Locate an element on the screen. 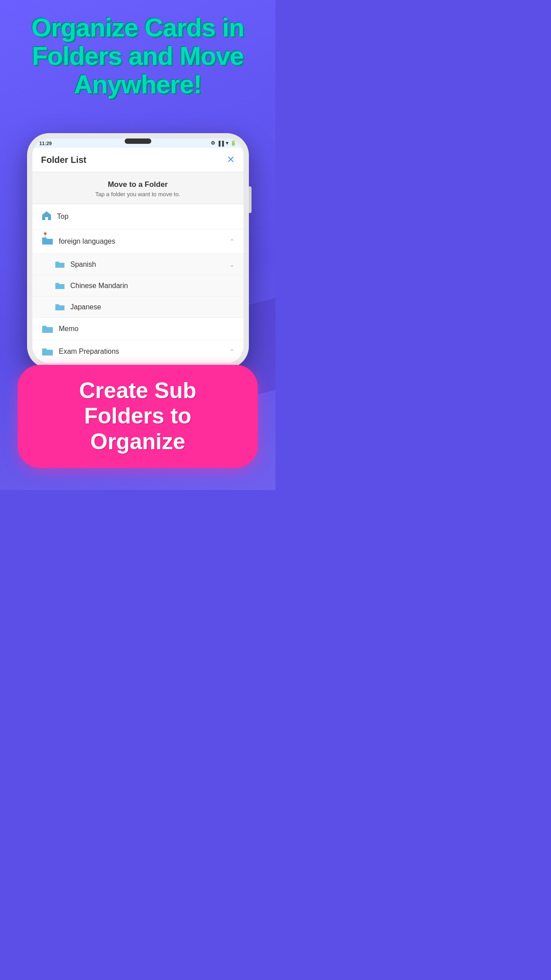 This screenshot has width=551, height=980. folder-item-foreign-languages: 📍 foreign languages ⌃ is located at coordinates (138, 241).